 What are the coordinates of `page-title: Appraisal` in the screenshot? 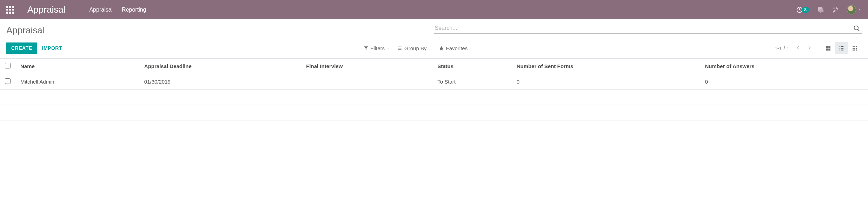 It's located at (25, 30).